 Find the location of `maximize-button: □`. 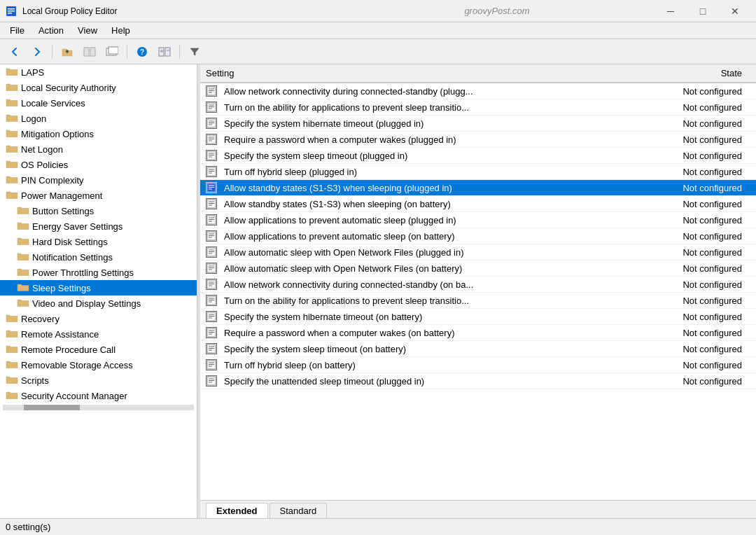

maximize-button: □ is located at coordinates (703, 11).